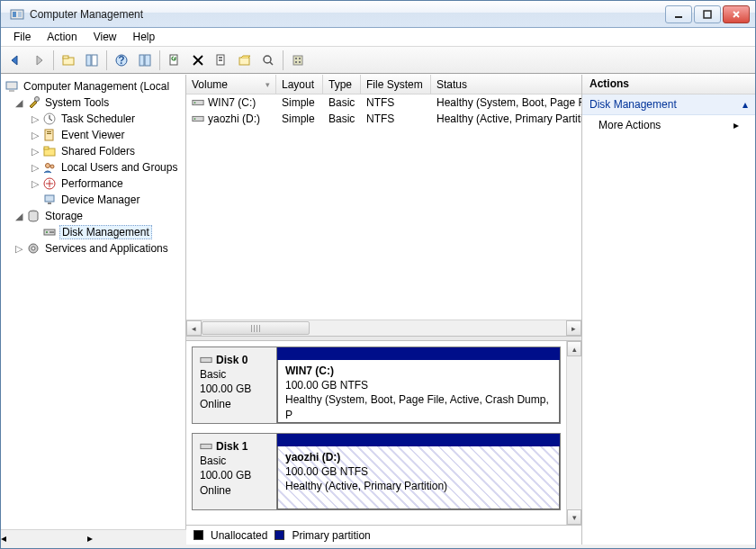  Describe the element at coordinates (33, 216) in the screenshot. I see `storage-icon` at that location.